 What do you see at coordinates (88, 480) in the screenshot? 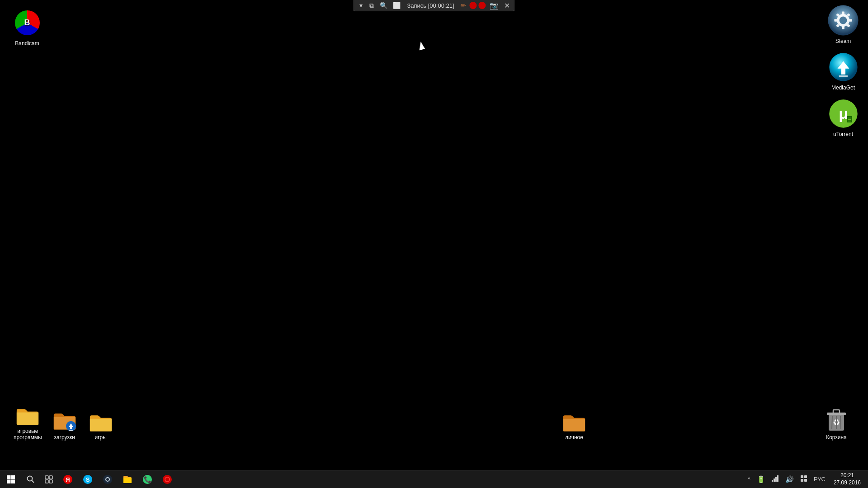
I see `svg-text: S` at bounding box center [88, 480].